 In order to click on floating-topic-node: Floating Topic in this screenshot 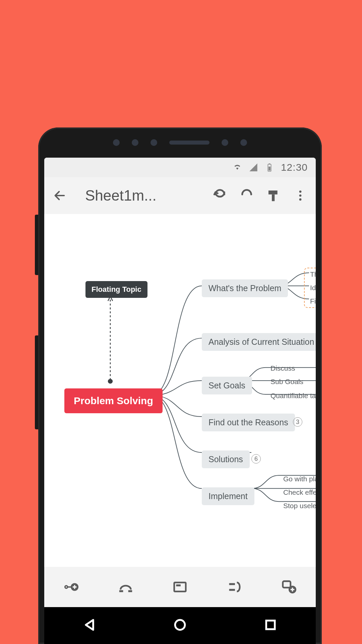, I will do `click(117, 289)`.